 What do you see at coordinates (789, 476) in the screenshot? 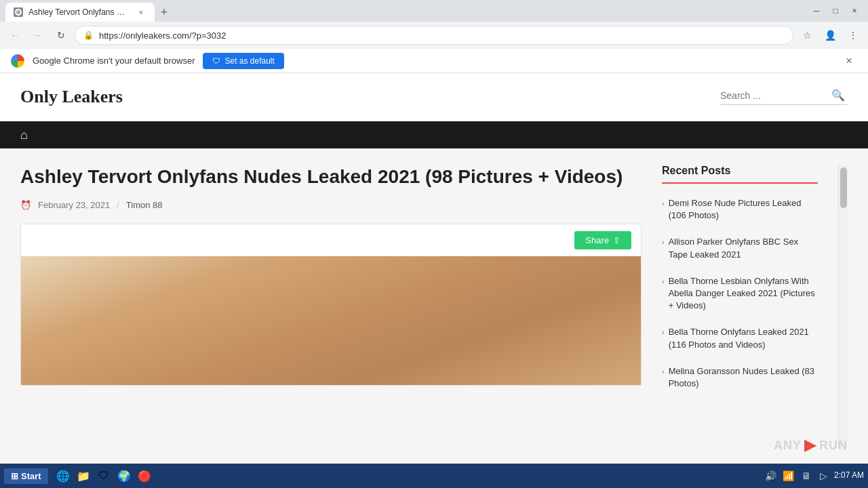
I see `network-icon: 📶` at bounding box center [789, 476].